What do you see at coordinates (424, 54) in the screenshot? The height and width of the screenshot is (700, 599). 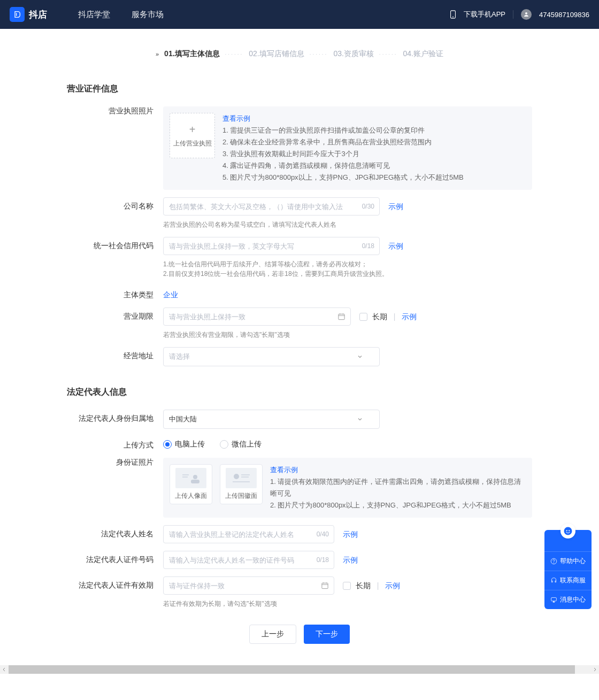 I see `step-4: 04.账户验证` at bounding box center [424, 54].